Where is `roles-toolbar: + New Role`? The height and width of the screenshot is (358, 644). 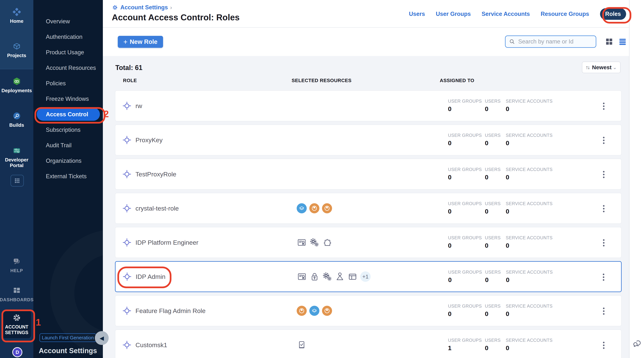
roles-toolbar: + New Role is located at coordinates (366, 42).